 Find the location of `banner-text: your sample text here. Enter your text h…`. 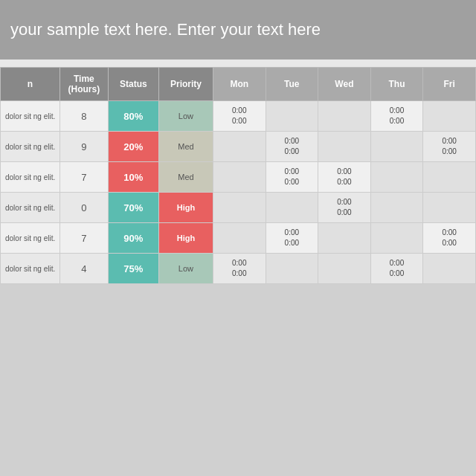

banner-text: your sample text here. Enter your text h… is located at coordinates (165, 30).